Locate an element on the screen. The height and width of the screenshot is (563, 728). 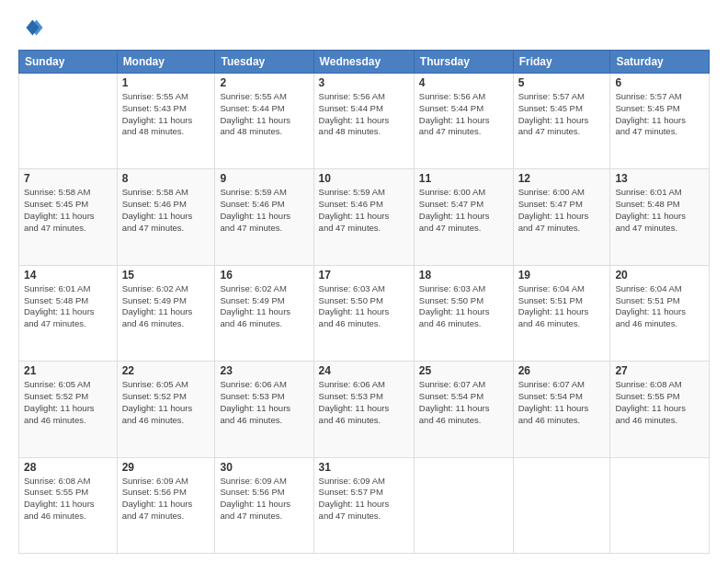
calendar-cell: 5Sunrise: 5:57 AM Sunset: 5:45 PM Daylig… is located at coordinates (562, 121).